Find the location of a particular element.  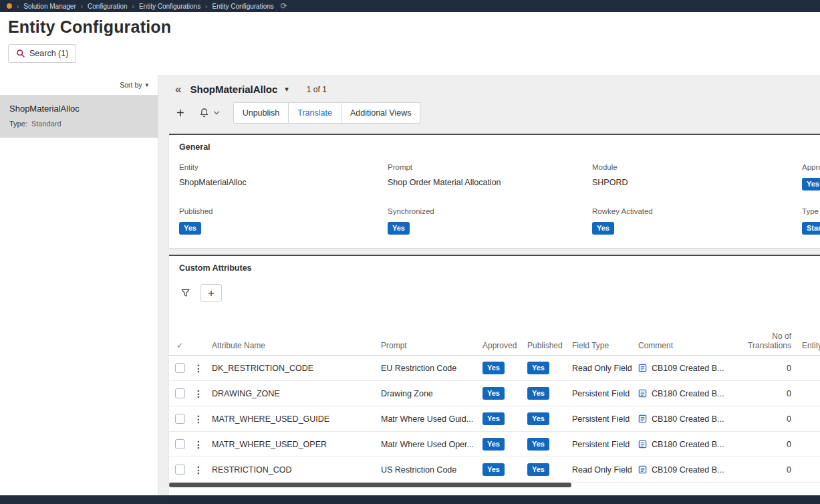

translate-button: Translate is located at coordinates (315, 113).